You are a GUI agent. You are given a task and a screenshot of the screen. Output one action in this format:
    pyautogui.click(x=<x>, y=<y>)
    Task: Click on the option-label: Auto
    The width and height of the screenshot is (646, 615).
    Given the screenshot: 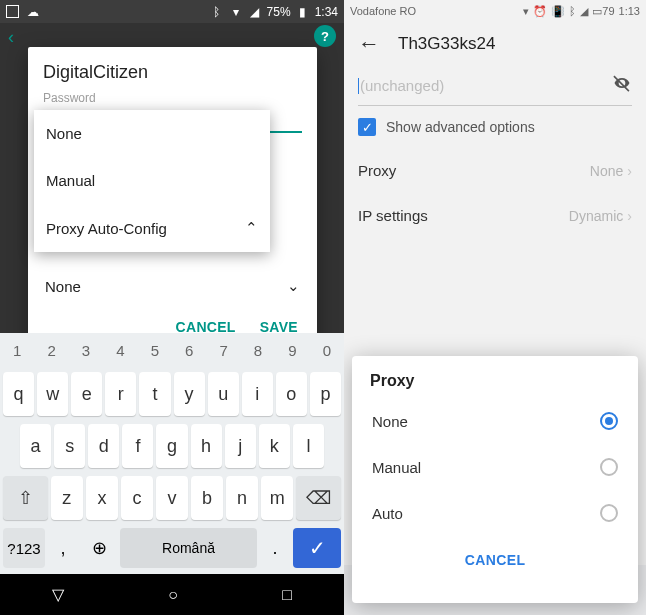 What is the action you would take?
    pyautogui.click(x=388, y=514)
    